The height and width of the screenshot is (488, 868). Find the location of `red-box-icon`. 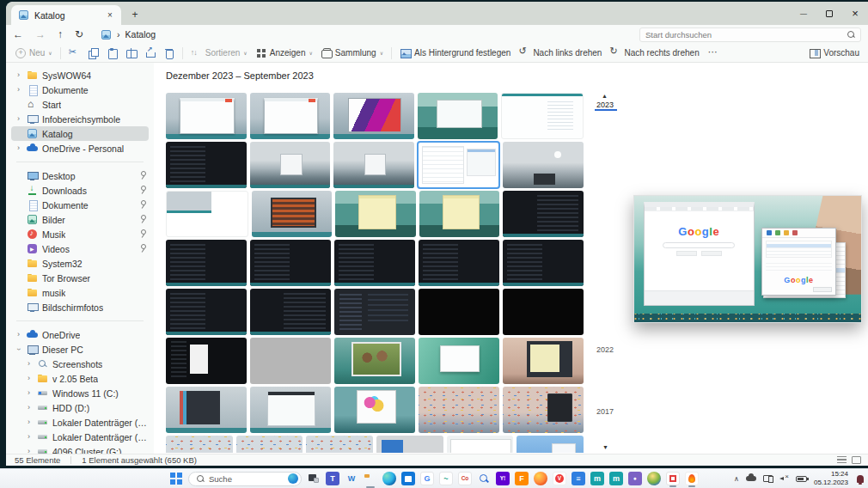

red-box-icon is located at coordinates (673, 479).